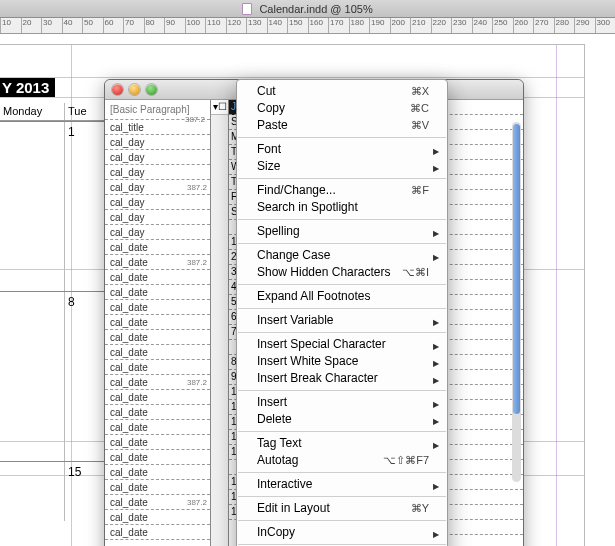 Image resolution: width=615 pixels, height=546 pixels. I want to click on calendar-date: 1, so click(85, 206).